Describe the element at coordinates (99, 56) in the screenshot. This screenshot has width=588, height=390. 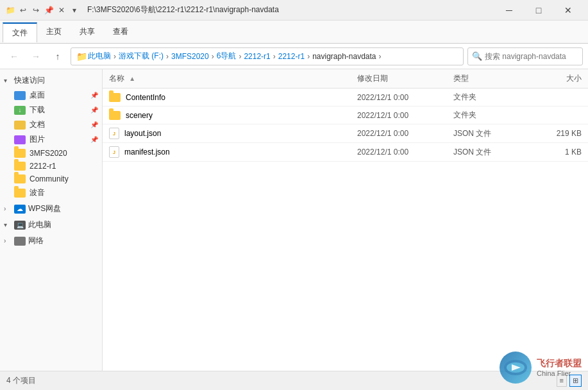
I see `breadcrumb-pc: 此电脑` at that location.